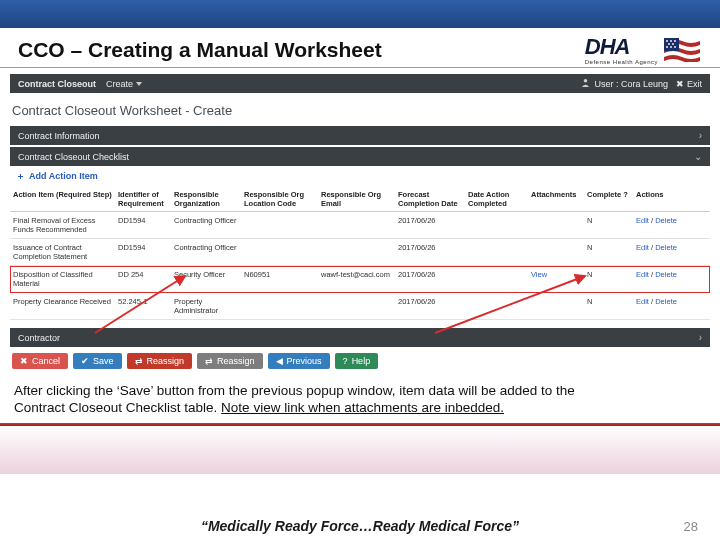  I want to click on help-button: ?Help, so click(357, 361).